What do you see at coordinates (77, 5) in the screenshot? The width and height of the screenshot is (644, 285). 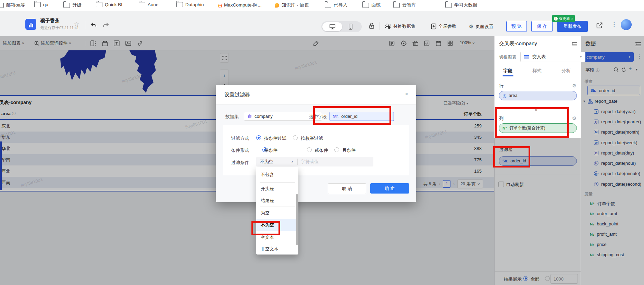 I see `bookmark-label: 升级` at bounding box center [77, 5].